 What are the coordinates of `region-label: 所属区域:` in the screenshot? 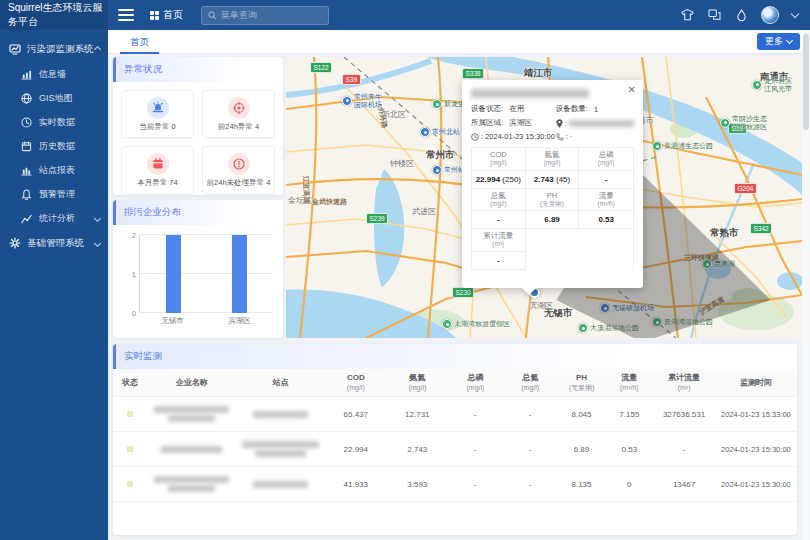 It's located at (487, 123).